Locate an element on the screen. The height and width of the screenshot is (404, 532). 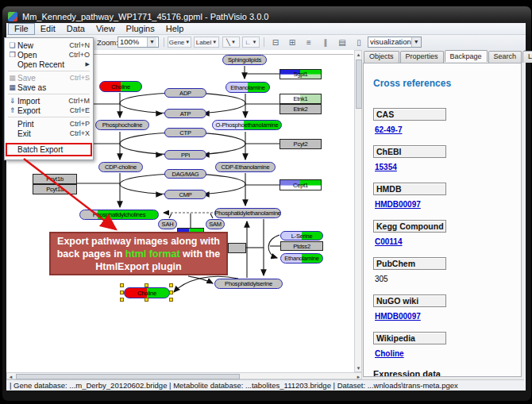
file-menu-item-open-recent: Open Recent▶ is located at coordinates (49, 64).